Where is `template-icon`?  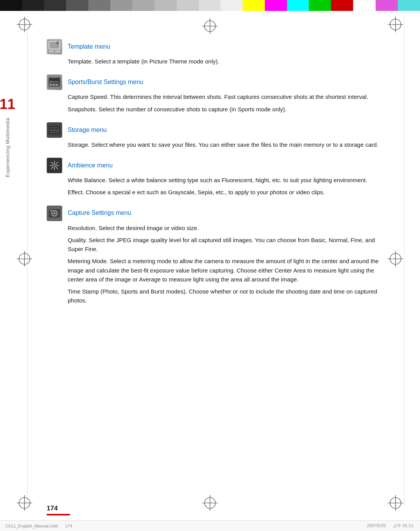
template-icon is located at coordinates (54, 47).